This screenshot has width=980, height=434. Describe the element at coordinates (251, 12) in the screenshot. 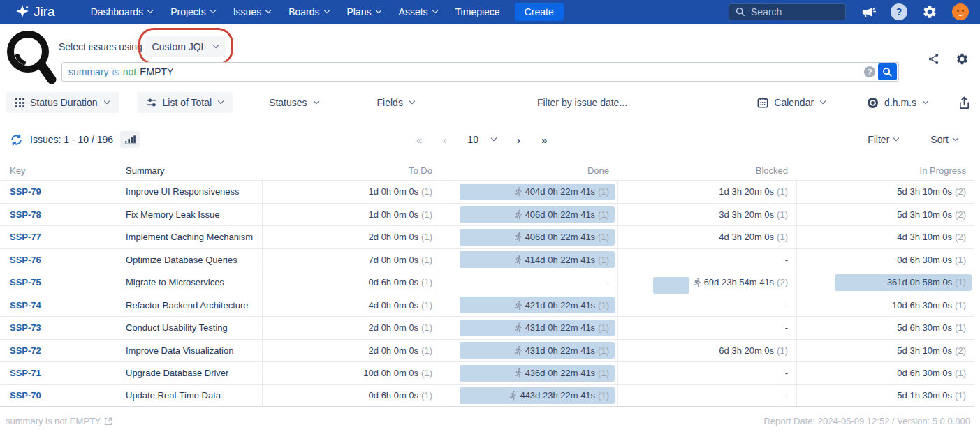

I see `nav-item-issues: Issues` at that location.